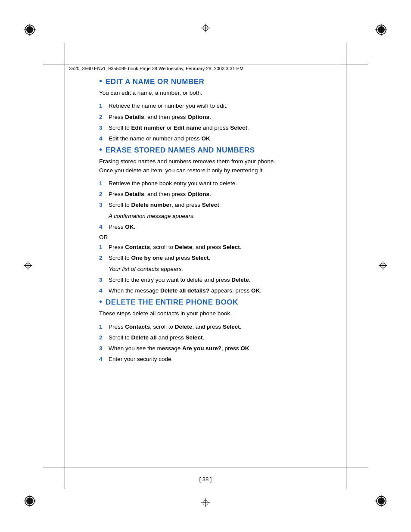 The width and height of the screenshot is (411, 532). What do you see at coordinates (103, 128) in the screenshot?
I see `step-num-edit-3: 3` at bounding box center [103, 128].